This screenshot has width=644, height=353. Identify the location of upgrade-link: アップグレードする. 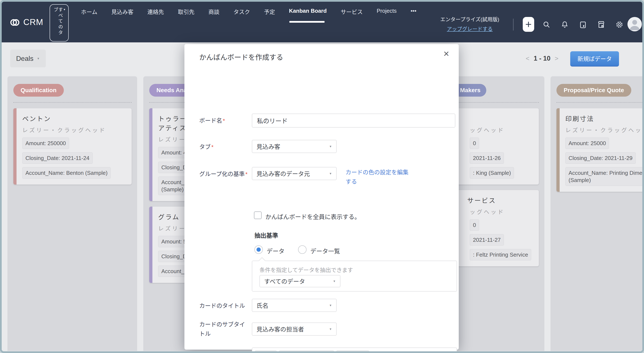
(470, 28).